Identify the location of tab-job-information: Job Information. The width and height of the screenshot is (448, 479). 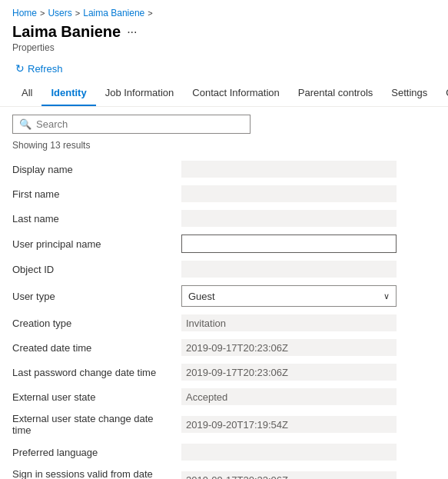
(140, 94).